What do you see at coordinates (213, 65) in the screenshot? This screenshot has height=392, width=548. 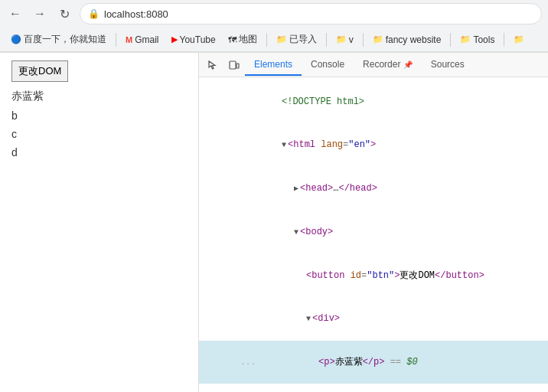 I see `cursor-icon` at bounding box center [213, 65].